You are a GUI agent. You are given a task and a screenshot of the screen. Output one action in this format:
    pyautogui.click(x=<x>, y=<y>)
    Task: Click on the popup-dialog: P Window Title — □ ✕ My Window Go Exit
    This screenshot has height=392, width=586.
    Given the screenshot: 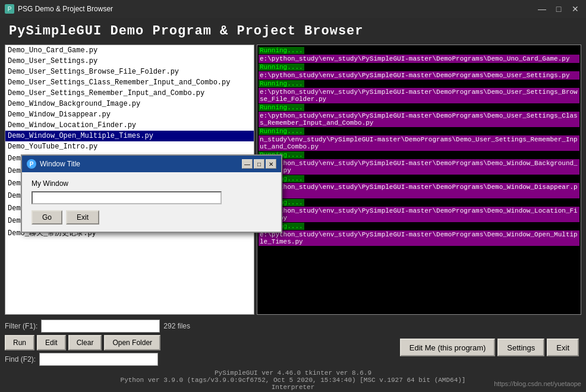 What is the action you would take?
    pyautogui.click(x=152, y=194)
    